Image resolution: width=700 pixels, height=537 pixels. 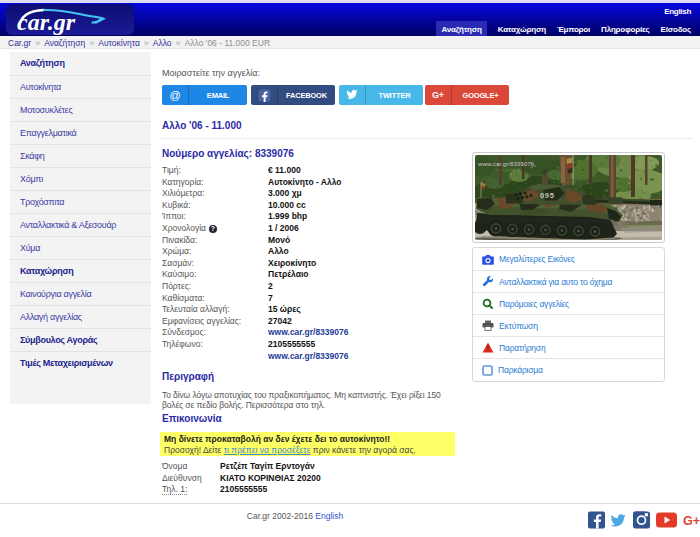 What do you see at coordinates (46, 22) in the screenshot?
I see `svg-text: car.gr` at bounding box center [46, 22].